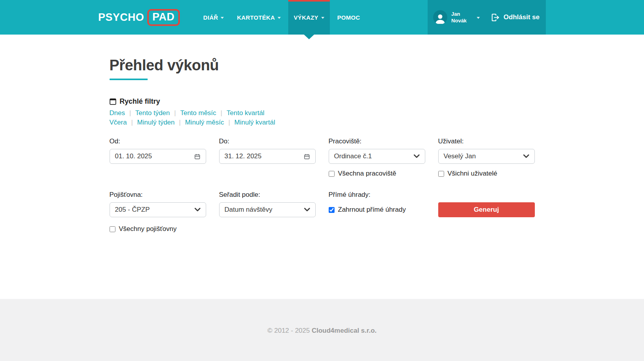  I want to click on filter-link-tento-mesic: Tento měsíc, so click(198, 113).